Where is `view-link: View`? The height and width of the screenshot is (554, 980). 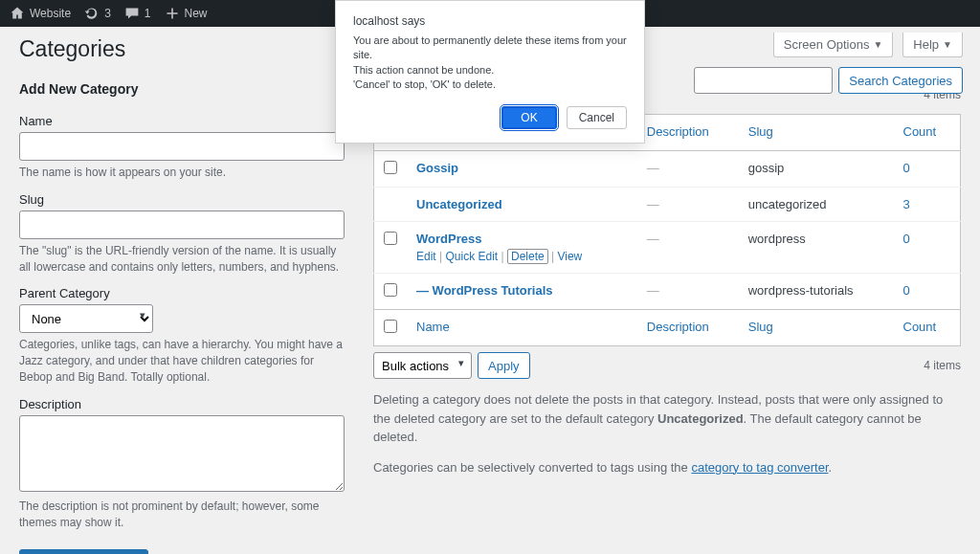 view-link: View is located at coordinates (569, 256).